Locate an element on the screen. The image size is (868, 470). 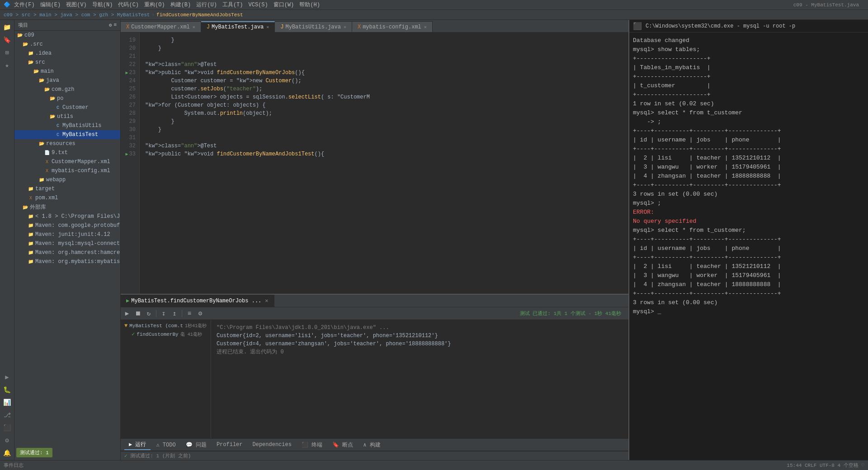
tree-item: Xpom.xml is located at coordinates (67, 198).